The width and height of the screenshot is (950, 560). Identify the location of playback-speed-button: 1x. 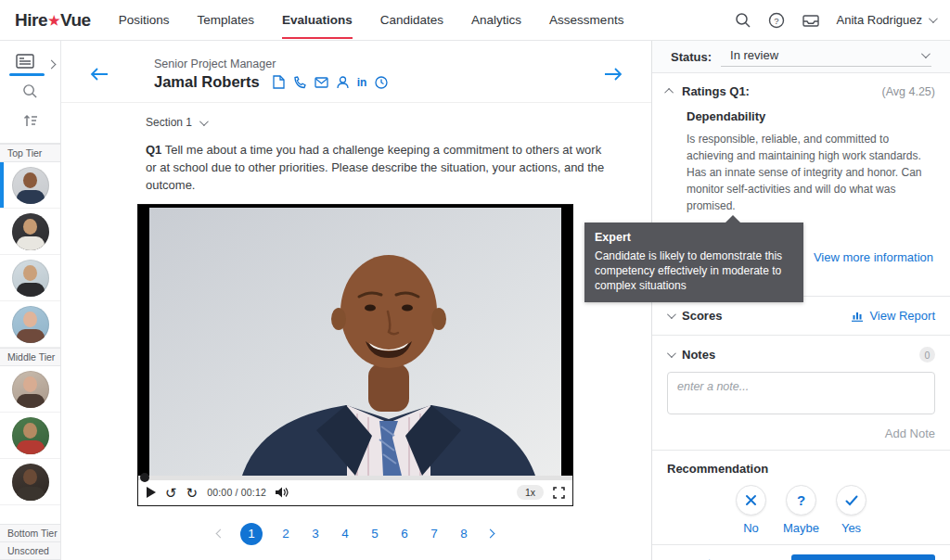
(531, 492).